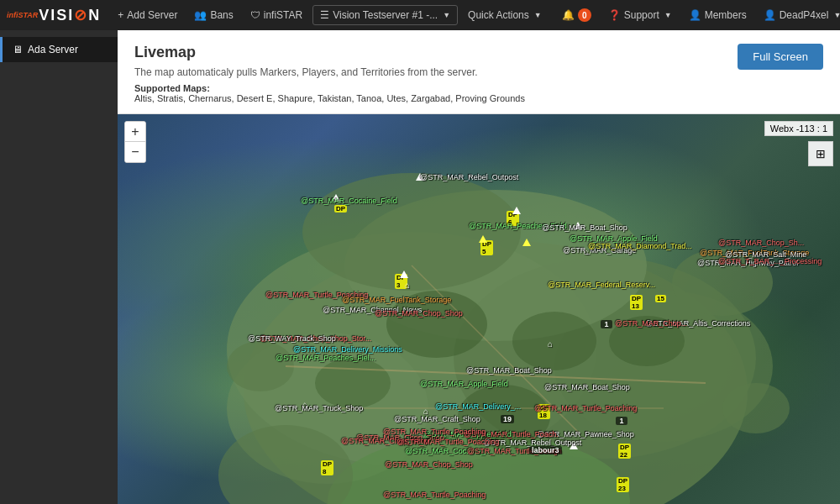  I want to click on house-icon-2: ⌂, so click(586, 252).